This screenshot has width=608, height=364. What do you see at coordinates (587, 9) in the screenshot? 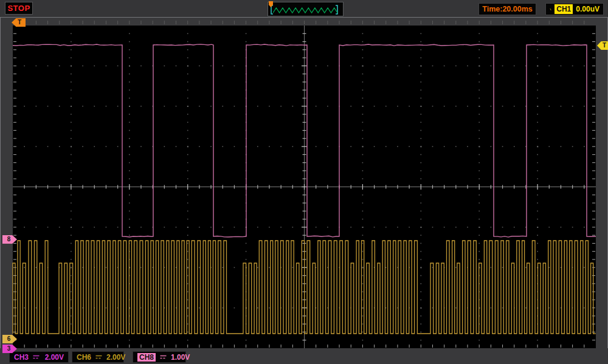
I see `trigger-level-value: 0.00uV` at bounding box center [587, 9].